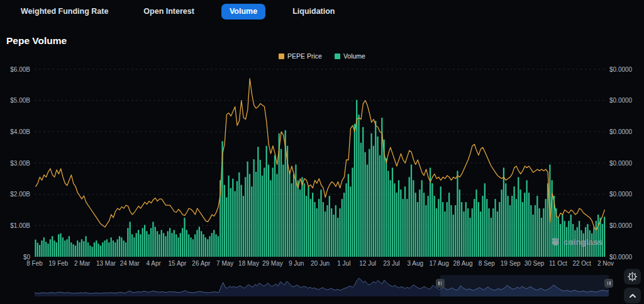 Image resolution: width=644 pixels, height=304 pixels. Describe the element at coordinates (20, 225) in the screenshot. I see `left-axis-label: $1.00B` at that location.